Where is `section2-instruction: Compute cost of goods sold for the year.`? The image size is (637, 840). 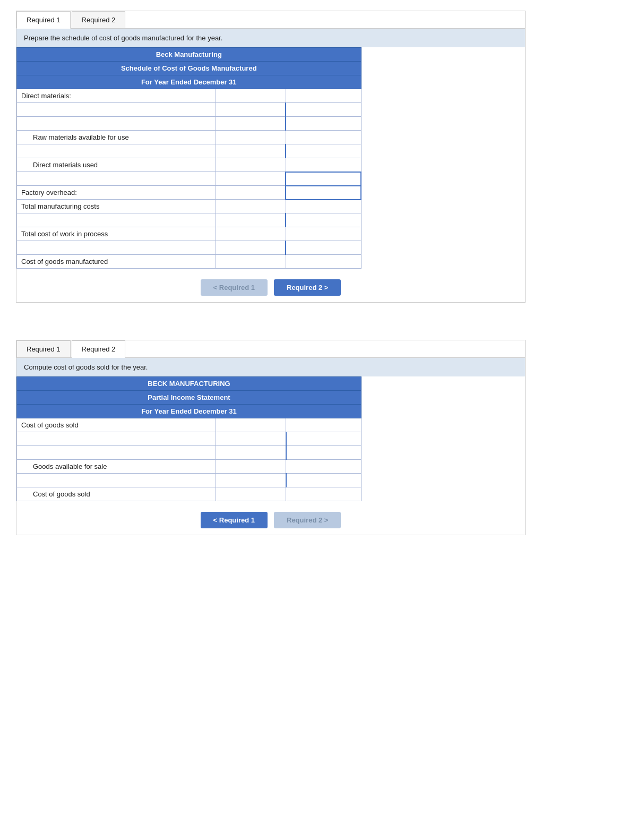 section2-instruction: Compute cost of goods sold for the year. is located at coordinates (271, 367).